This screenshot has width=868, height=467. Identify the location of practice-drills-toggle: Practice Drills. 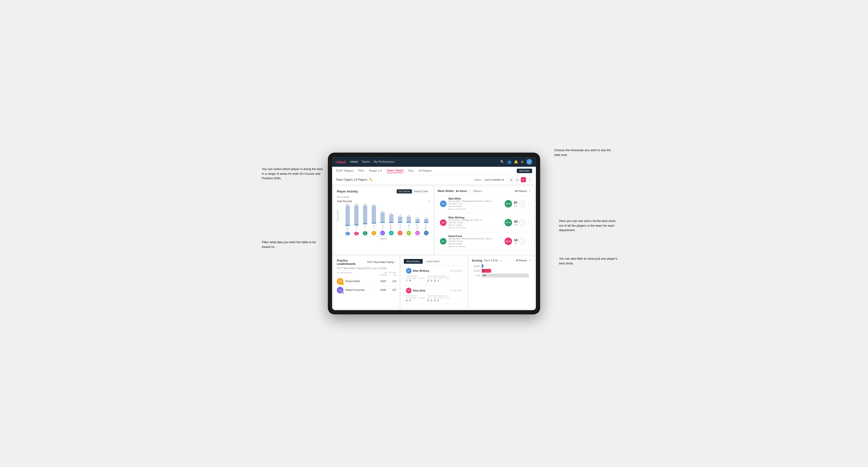
(421, 191).